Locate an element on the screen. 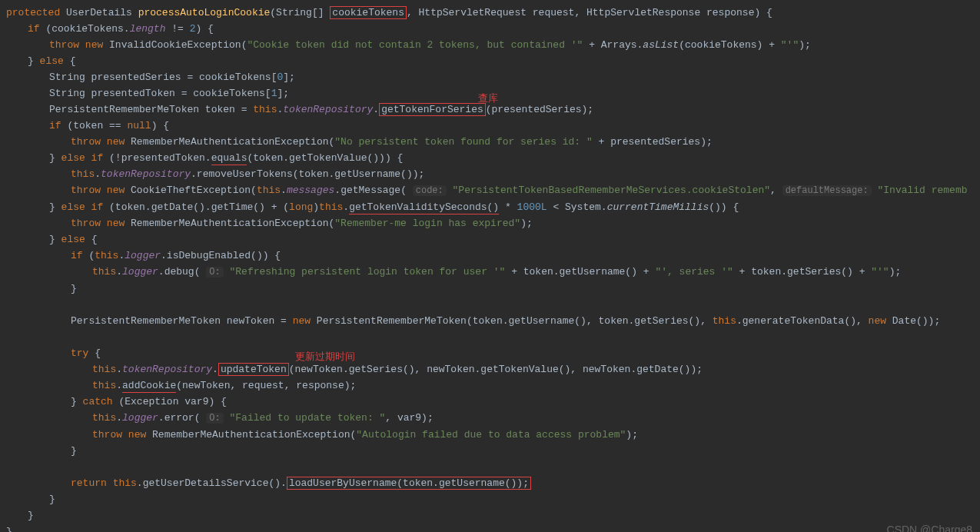 The height and width of the screenshot is (532, 980). highlight-box: updateToken is located at coordinates (254, 369).